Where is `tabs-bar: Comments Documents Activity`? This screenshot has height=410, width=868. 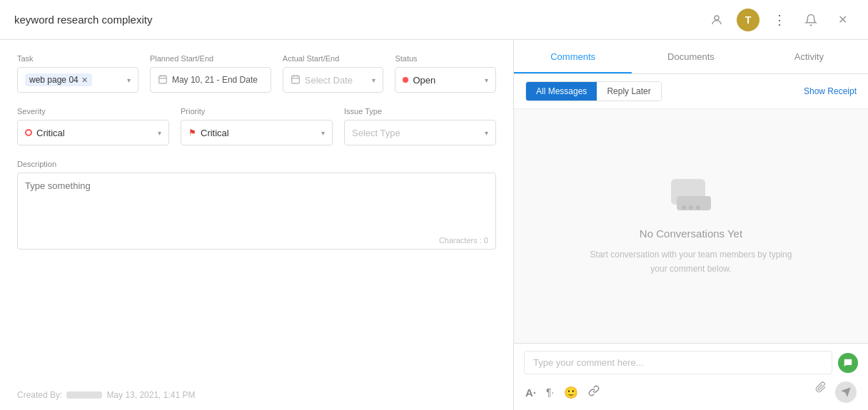
tabs-bar: Comments Documents Activity is located at coordinates (691, 57).